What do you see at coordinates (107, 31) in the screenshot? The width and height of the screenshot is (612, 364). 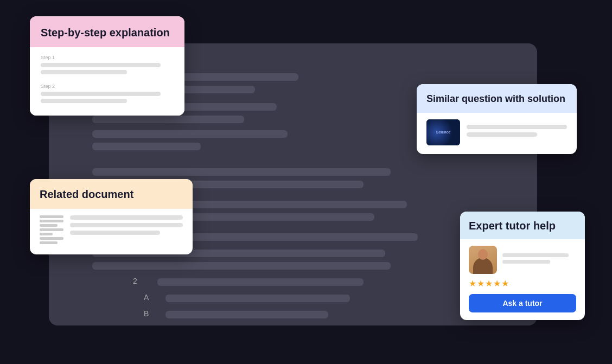 I see `step-by-step-header: Step-by-step explanation` at bounding box center [107, 31].